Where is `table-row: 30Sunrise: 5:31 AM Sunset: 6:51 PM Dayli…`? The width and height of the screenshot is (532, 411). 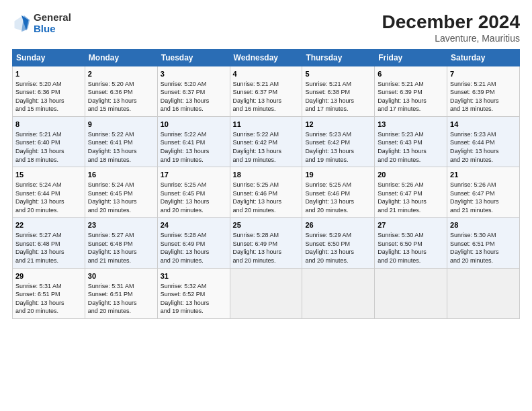
table-row: 30Sunrise: 5:31 AM Sunset: 6:51 PM Dayli… is located at coordinates (121, 293).